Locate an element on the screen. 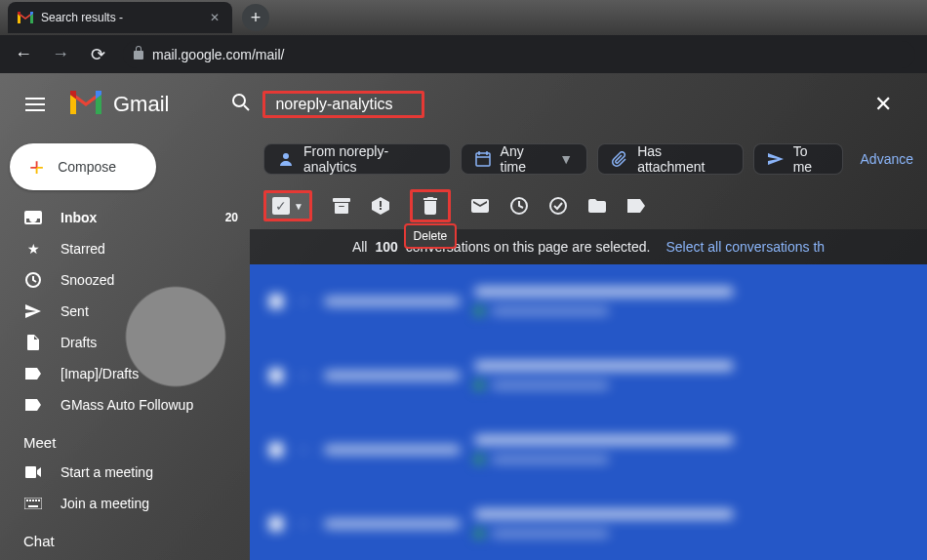 The width and height of the screenshot is (927, 560). attachment-icon is located at coordinates (620, 159).